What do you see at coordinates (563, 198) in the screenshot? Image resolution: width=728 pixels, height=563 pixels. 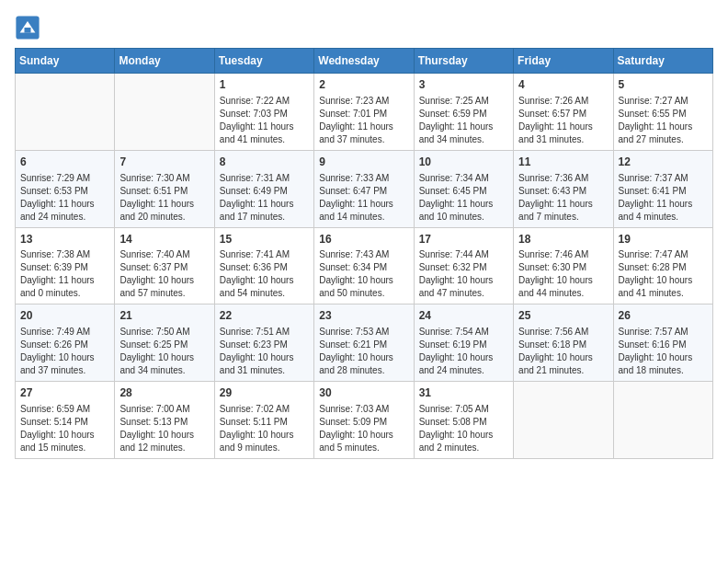 I see `day-info: Sunrise: 7:36 AM Sunset: 6:43 PM Dayligh…` at bounding box center [563, 198].